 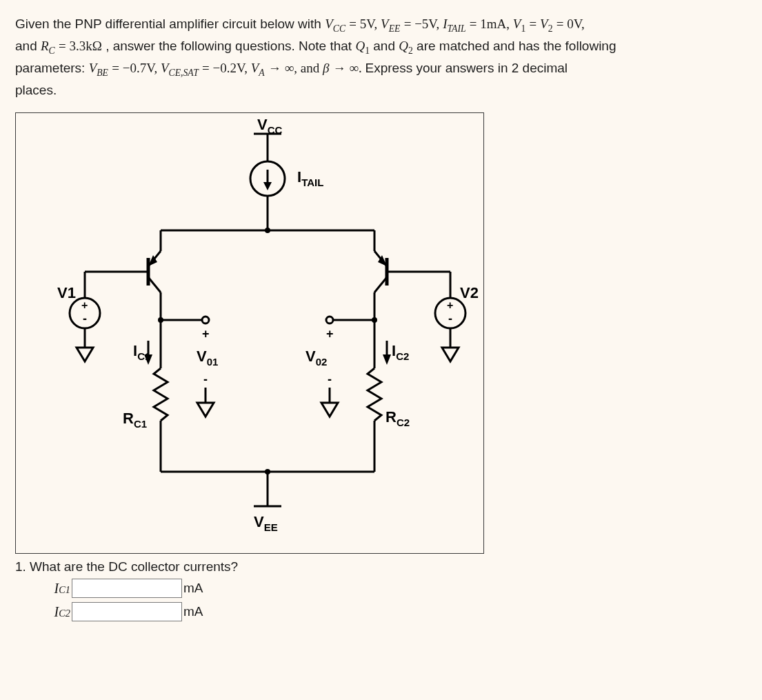 What do you see at coordinates (262, 124) in the screenshot?
I see `vcc-label: V` at bounding box center [262, 124].